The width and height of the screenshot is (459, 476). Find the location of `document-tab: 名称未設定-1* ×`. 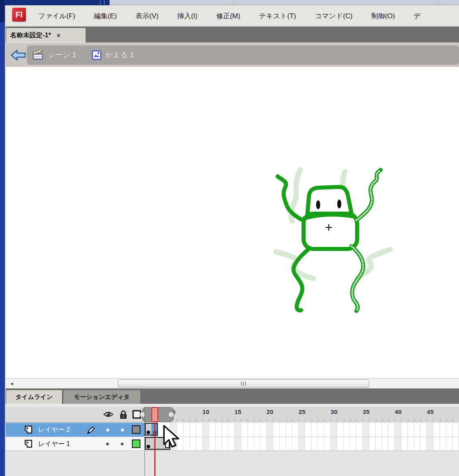

document-tab: 名称未設定-1* × is located at coordinates (46, 35).